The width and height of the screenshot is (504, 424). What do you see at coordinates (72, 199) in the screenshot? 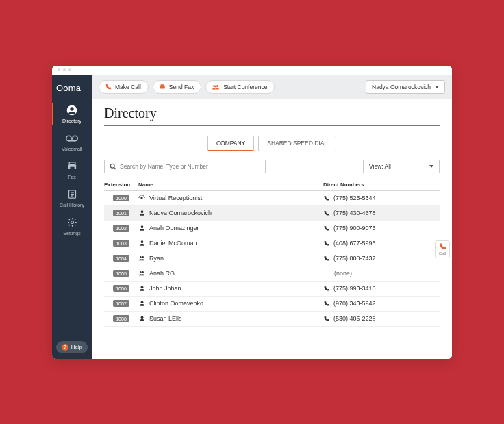
I see `sidebar-item-call-history: Call History` at bounding box center [72, 199].